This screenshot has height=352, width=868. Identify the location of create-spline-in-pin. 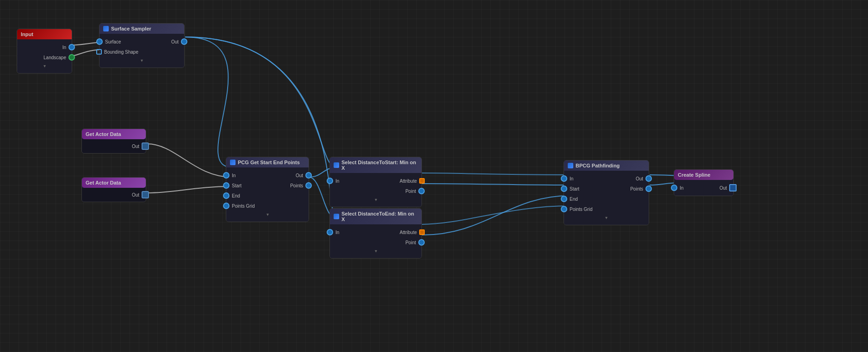
(674, 188).